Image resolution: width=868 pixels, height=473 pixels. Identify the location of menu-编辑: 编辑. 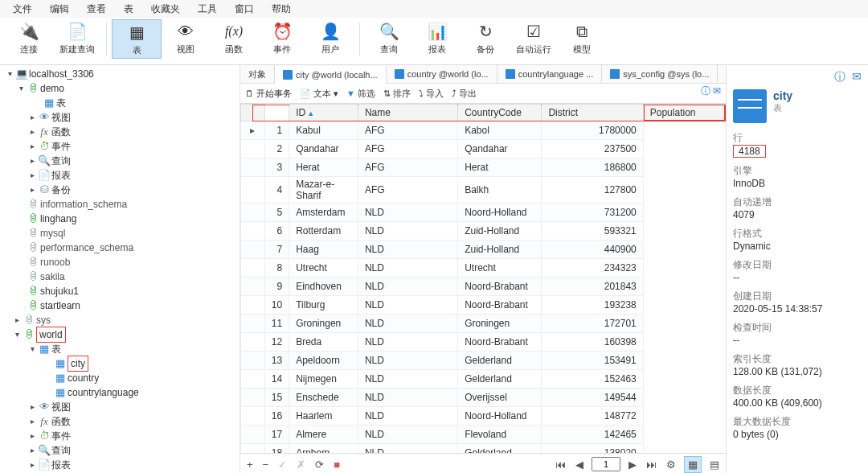
(59, 10).